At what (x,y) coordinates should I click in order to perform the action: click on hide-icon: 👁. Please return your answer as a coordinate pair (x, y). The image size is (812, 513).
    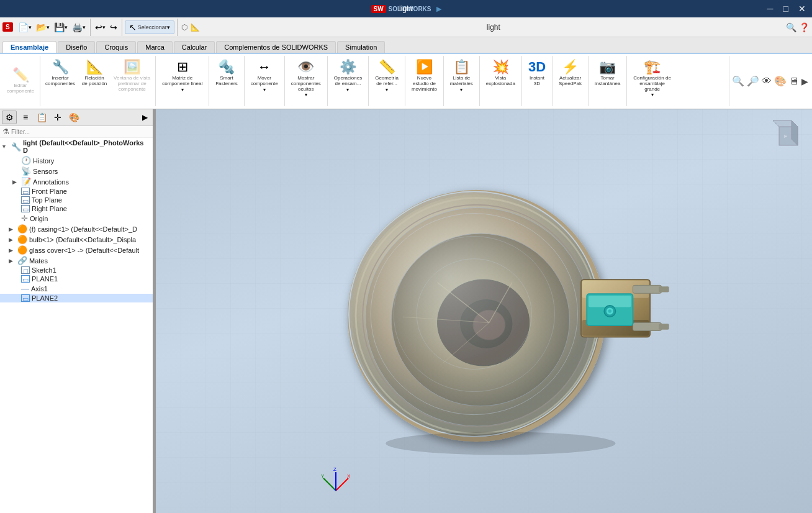
    Looking at the image, I should click on (767, 81).